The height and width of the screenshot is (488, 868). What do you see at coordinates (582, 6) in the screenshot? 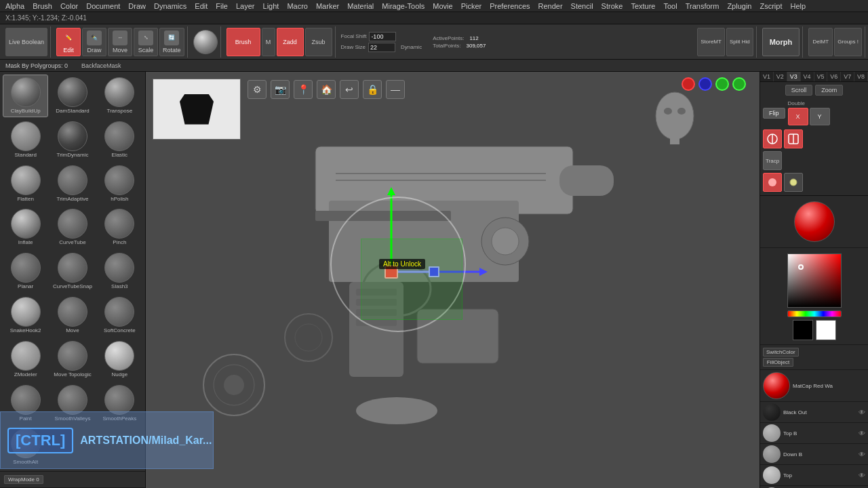
I see `menu-stencil: Stencil` at bounding box center [582, 6].